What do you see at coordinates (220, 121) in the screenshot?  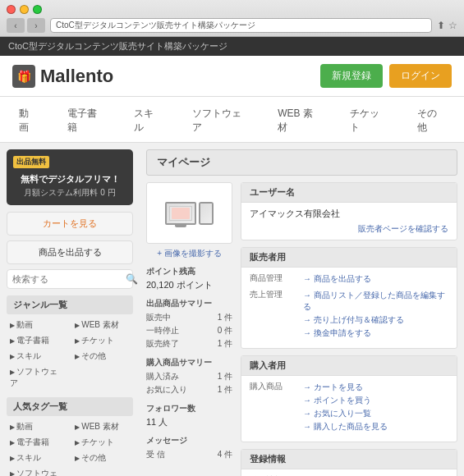 I see `nav-tab-ソフトウェア: ソフトウェア` at bounding box center [220, 121].